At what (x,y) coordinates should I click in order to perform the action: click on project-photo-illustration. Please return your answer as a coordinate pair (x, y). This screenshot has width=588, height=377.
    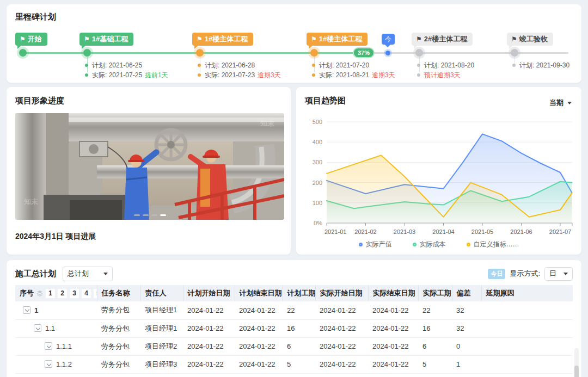
    Looking at the image, I should click on (150, 166).